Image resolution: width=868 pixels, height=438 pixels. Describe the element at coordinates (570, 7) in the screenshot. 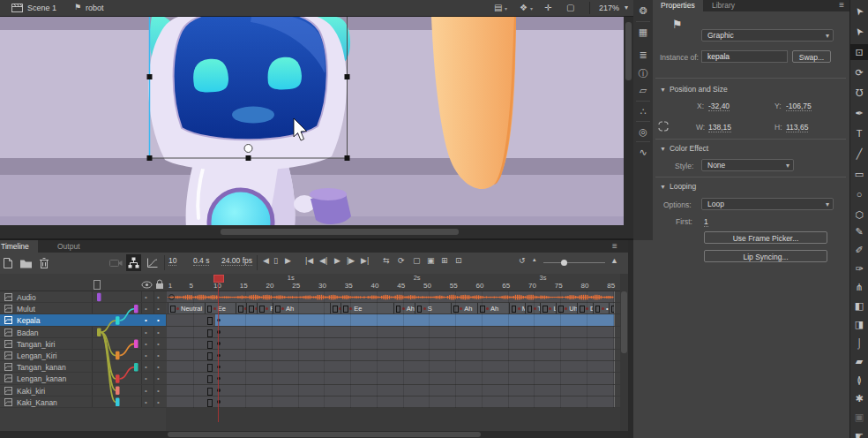

I see `clip-content-icon: ▢` at that location.